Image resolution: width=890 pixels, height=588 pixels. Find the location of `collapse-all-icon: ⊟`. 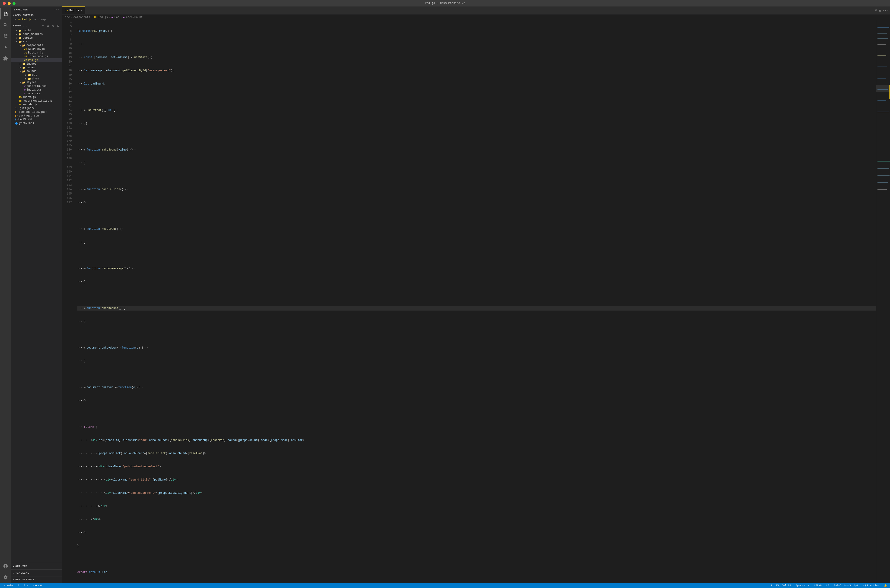

collapse-all-icon: ⊟ is located at coordinates (58, 26).